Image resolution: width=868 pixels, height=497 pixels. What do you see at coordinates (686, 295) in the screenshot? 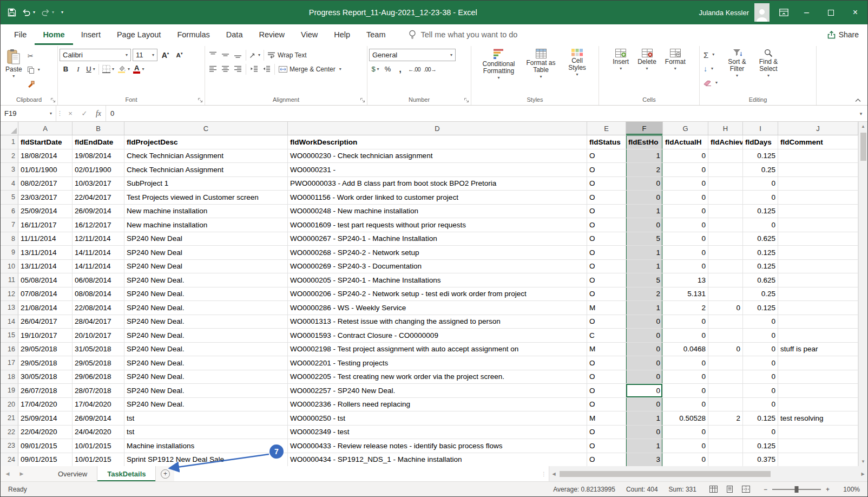
I see `cell-G12: 5.131` at bounding box center [686, 295].